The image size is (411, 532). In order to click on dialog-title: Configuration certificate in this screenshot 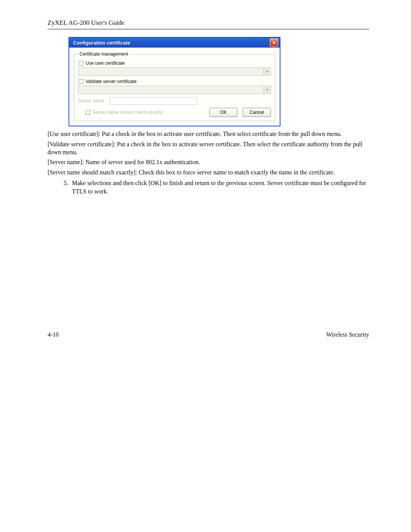, I will do `click(102, 43)`.